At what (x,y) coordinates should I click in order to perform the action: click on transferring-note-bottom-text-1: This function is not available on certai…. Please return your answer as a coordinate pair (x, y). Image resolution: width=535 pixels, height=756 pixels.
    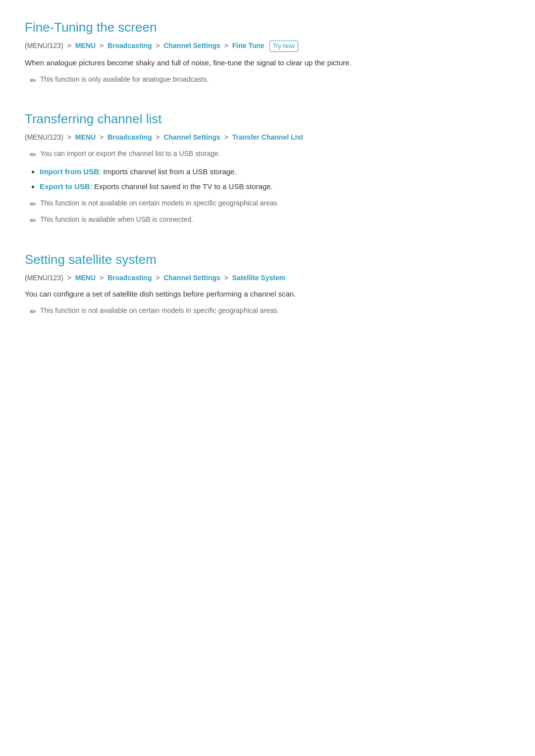
    Looking at the image, I should click on (160, 203).